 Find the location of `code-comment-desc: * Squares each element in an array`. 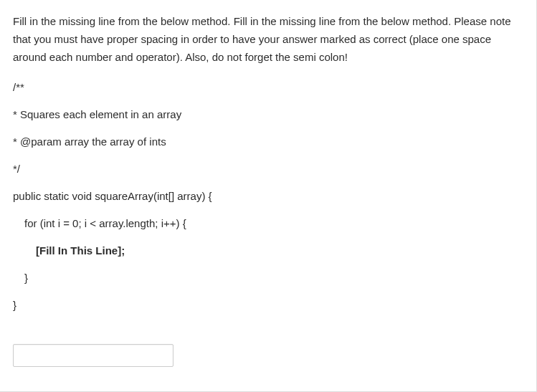

code-comment-desc: * Squares each element in an array is located at coordinates (267, 115).